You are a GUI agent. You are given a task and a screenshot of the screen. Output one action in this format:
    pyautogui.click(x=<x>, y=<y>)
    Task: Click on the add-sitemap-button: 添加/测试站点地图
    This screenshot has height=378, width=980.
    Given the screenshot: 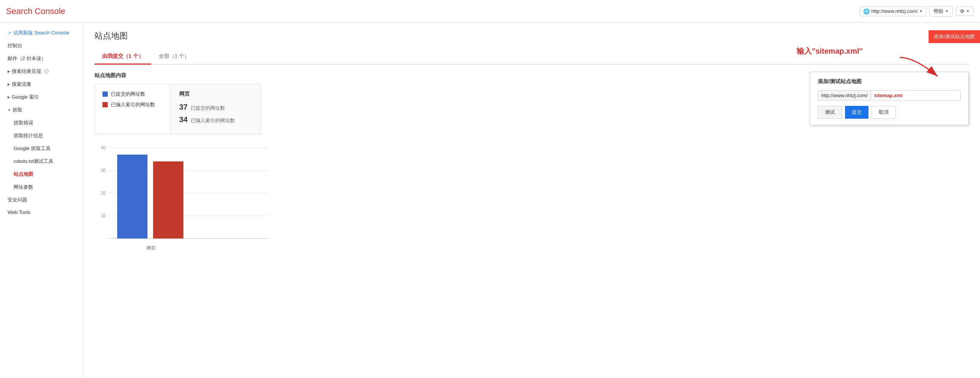 What is the action you would take?
    pyautogui.click(x=954, y=37)
    